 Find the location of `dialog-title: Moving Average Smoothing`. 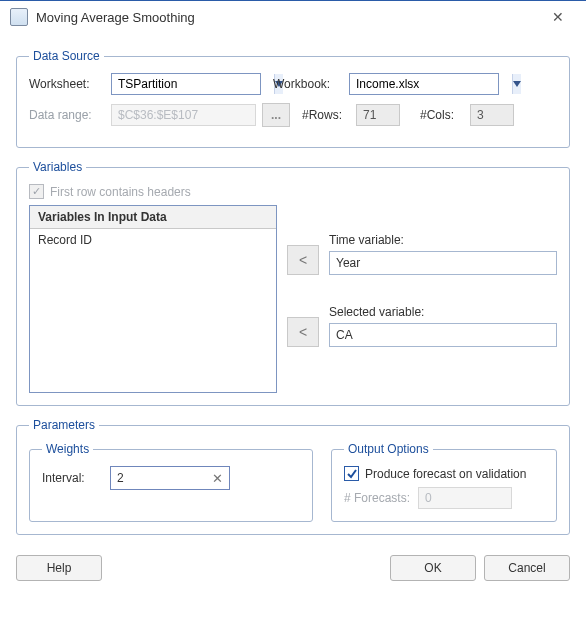

dialog-title: Moving Average Smoothing is located at coordinates (288, 18).